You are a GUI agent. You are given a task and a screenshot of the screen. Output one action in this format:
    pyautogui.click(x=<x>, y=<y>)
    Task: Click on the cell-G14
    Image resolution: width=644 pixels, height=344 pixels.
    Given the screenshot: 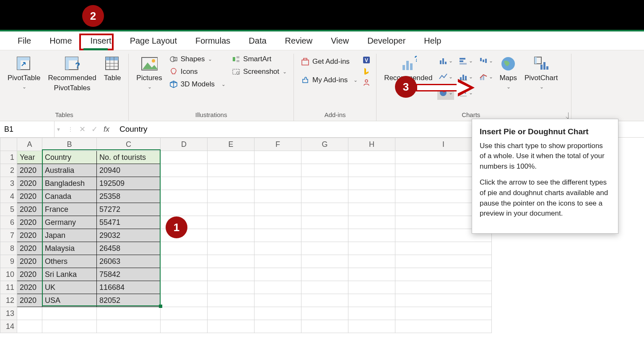 What is the action you would take?
    pyautogui.click(x=325, y=326)
    